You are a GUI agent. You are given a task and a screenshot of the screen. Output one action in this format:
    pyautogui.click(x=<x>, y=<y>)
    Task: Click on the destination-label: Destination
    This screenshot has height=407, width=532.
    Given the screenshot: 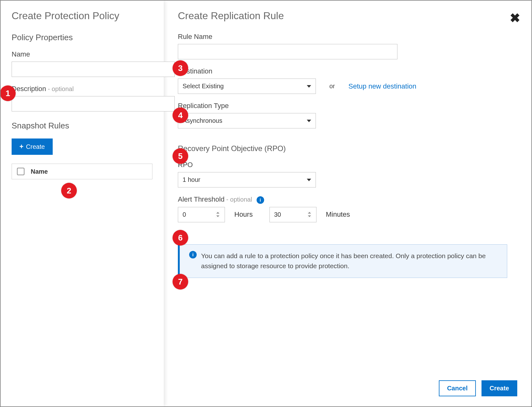 What is the action you would take?
    pyautogui.click(x=348, y=71)
    